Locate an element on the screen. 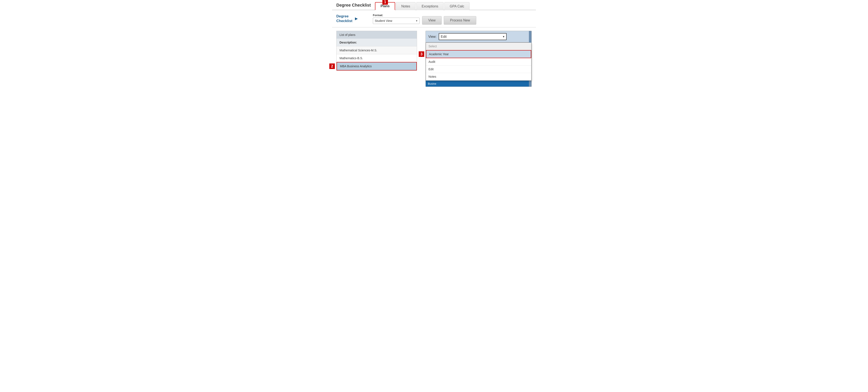 The height and width of the screenshot is (392, 868). view-select: Edit is located at coordinates (473, 36).